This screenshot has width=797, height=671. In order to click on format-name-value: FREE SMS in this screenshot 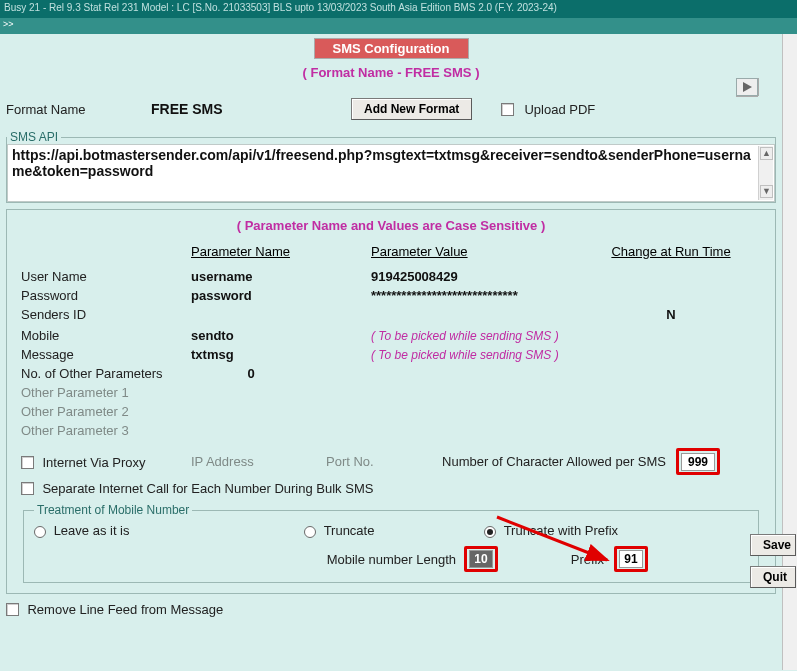, I will do `click(251, 109)`.